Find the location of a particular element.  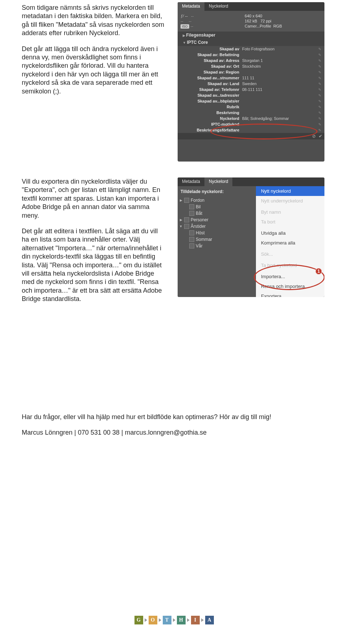

metadata-row: Skapad av: Telefonnr08-111 111✎ is located at coordinates (251, 89).